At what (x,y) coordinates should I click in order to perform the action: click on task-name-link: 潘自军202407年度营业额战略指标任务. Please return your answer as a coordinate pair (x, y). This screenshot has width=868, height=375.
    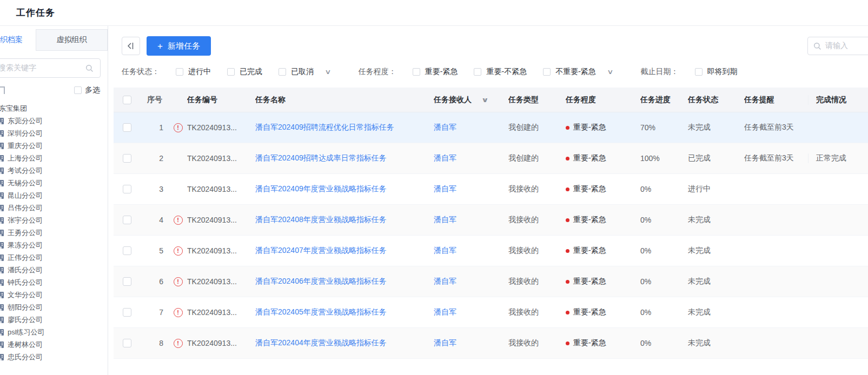
    Looking at the image, I should click on (321, 250).